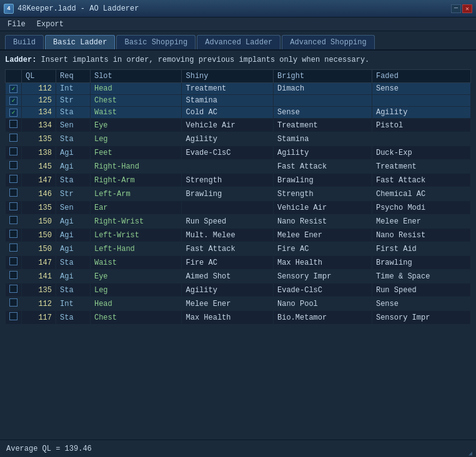  Describe the element at coordinates (136, 249) in the screenshot. I see `slot-cell: Left-Hand` at that location.